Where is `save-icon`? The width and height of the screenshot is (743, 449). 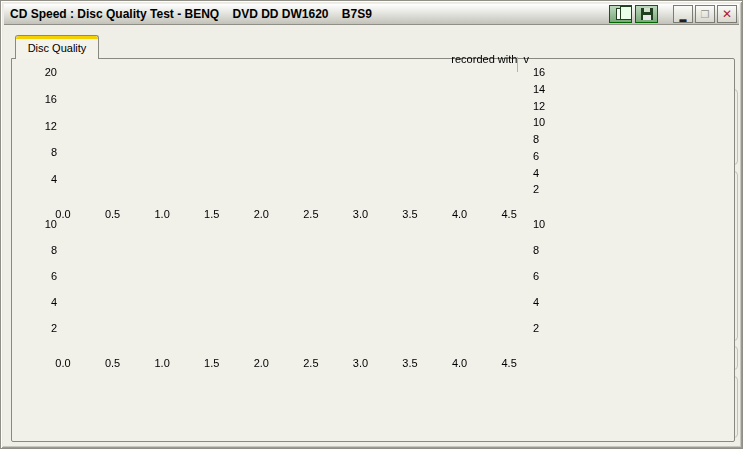
save-icon is located at coordinates (646, 14).